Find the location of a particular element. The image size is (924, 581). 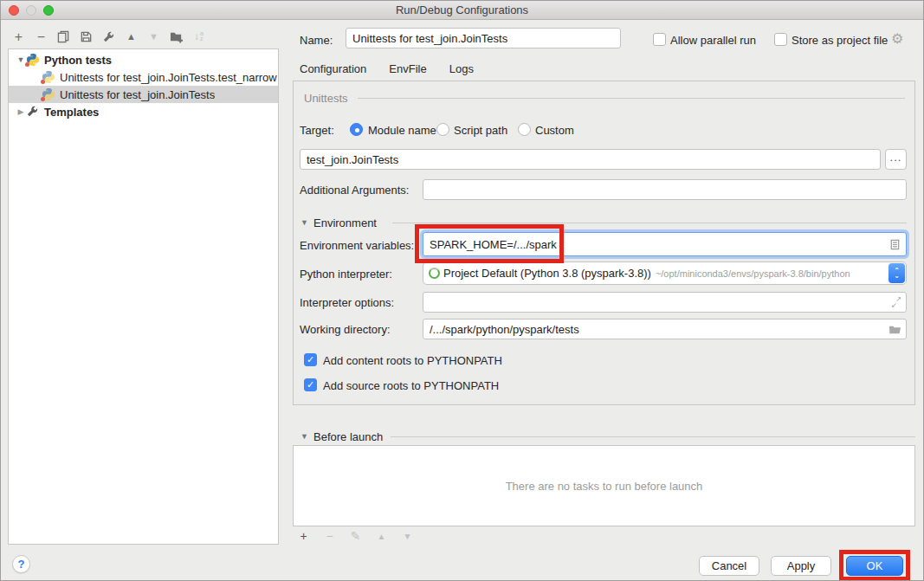

before-launch-disclosure-icon: ▼ is located at coordinates (305, 436).